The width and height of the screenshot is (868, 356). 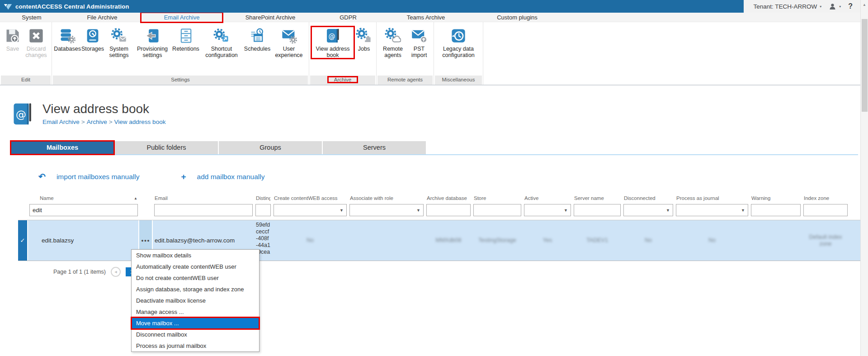 I want to click on filter-disconnected-select: ▼, so click(x=648, y=210).